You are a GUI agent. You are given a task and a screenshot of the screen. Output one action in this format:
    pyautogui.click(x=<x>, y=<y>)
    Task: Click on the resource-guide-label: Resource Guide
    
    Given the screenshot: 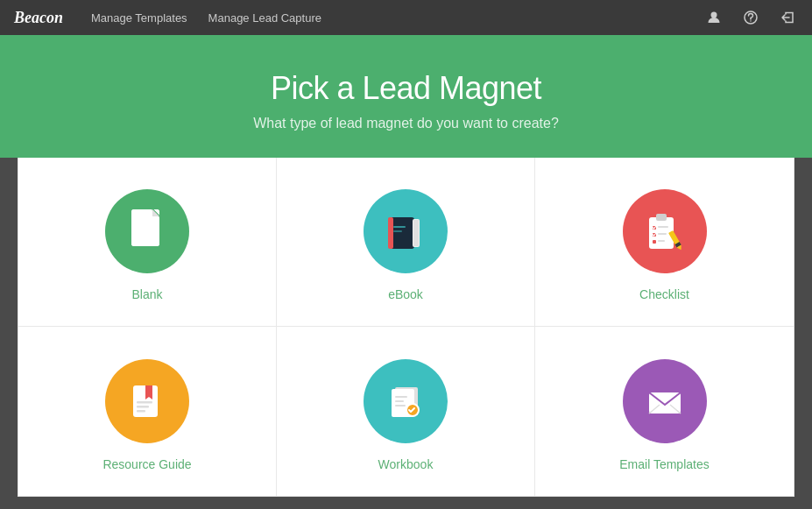 What is the action you would take?
    pyautogui.click(x=147, y=464)
    